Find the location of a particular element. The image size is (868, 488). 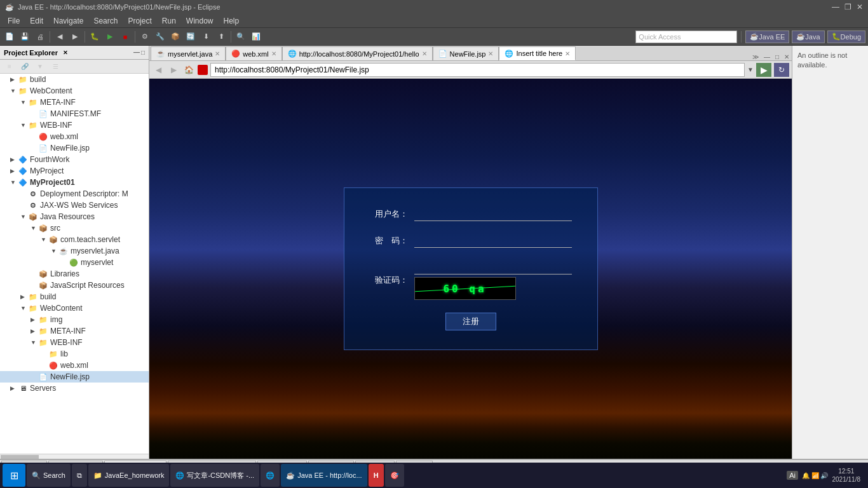

editor-panel-min: — is located at coordinates (767, 57).